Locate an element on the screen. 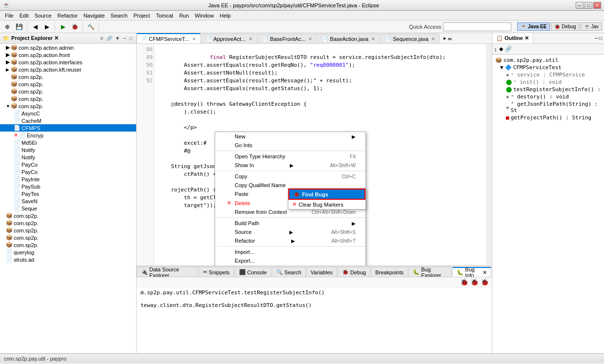 Image resolution: width=604 pixels, height=364 pixels. menu-run: Run is located at coordinates (184, 16).